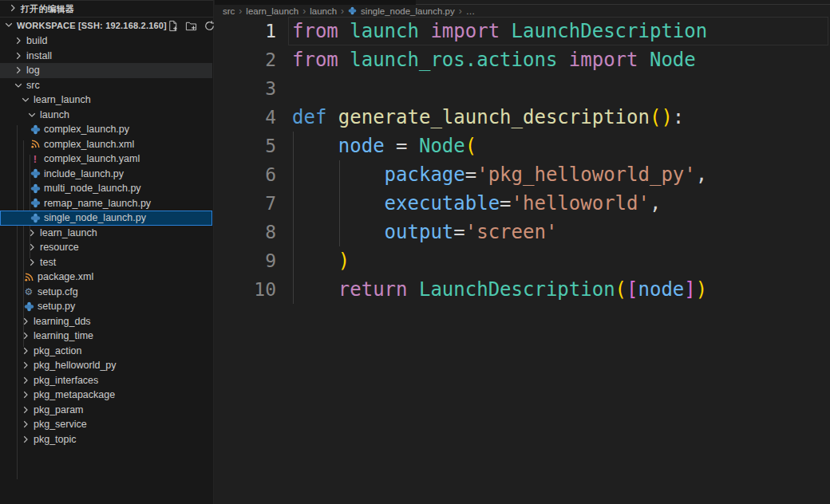 This screenshot has width=830, height=504. What do you see at coordinates (106, 337) in the screenshot?
I see `tree-item-learning-time: learning_time` at bounding box center [106, 337].